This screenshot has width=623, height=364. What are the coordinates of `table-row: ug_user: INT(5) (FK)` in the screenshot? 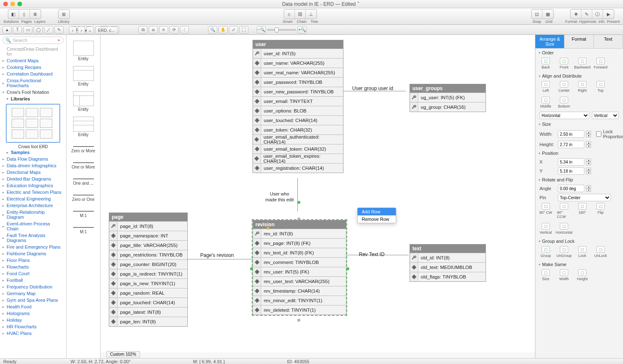 It's located at (448, 97).